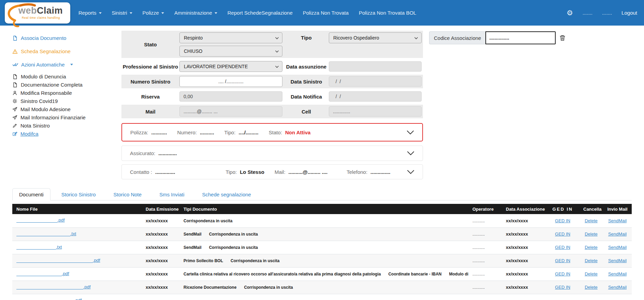  What do you see at coordinates (272, 132) in the screenshot?
I see `polizza-panel: Polizza:...........Numero:..........Tipo…` at bounding box center [272, 132].